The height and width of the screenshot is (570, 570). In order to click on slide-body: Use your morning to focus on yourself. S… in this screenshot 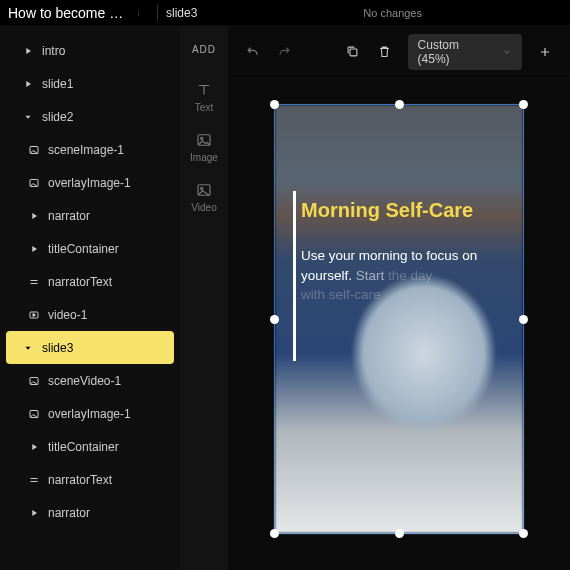, I will do `click(399, 276)`.